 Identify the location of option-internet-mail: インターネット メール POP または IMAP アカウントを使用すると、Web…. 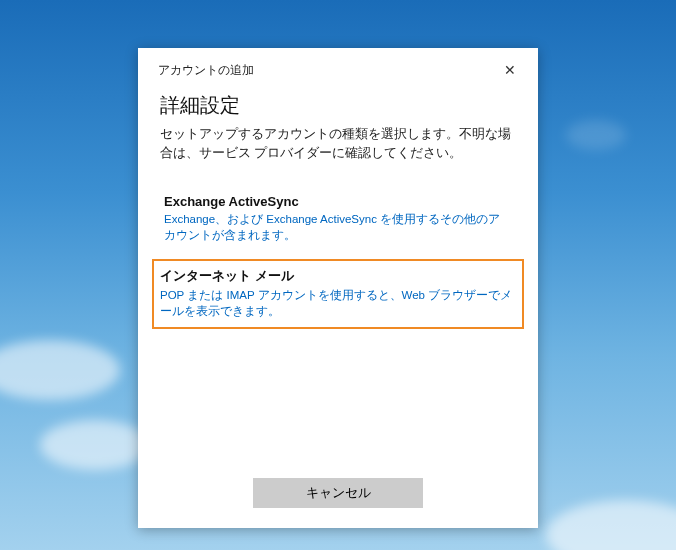
(338, 294).